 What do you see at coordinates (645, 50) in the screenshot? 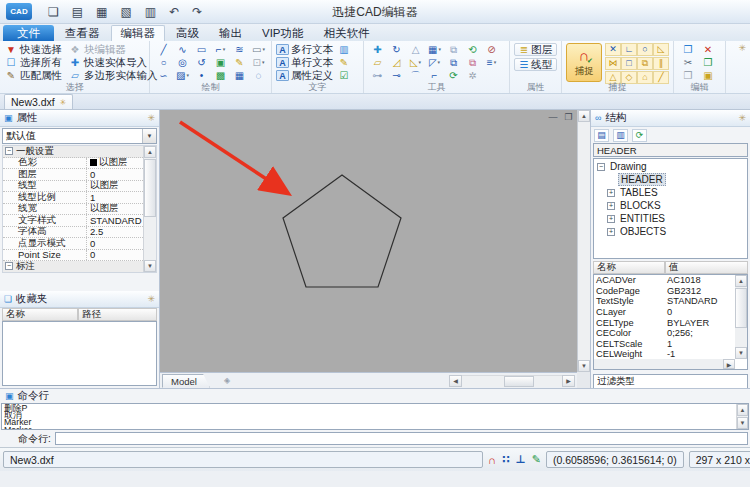
I see `snap-center-icon: ○` at bounding box center [645, 50].